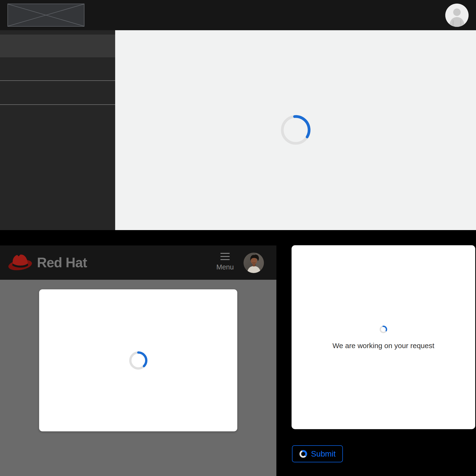  What do you see at coordinates (138, 263) in the screenshot?
I see `redhat-masthead: Red Hat Menu` at bounding box center [138, 263].